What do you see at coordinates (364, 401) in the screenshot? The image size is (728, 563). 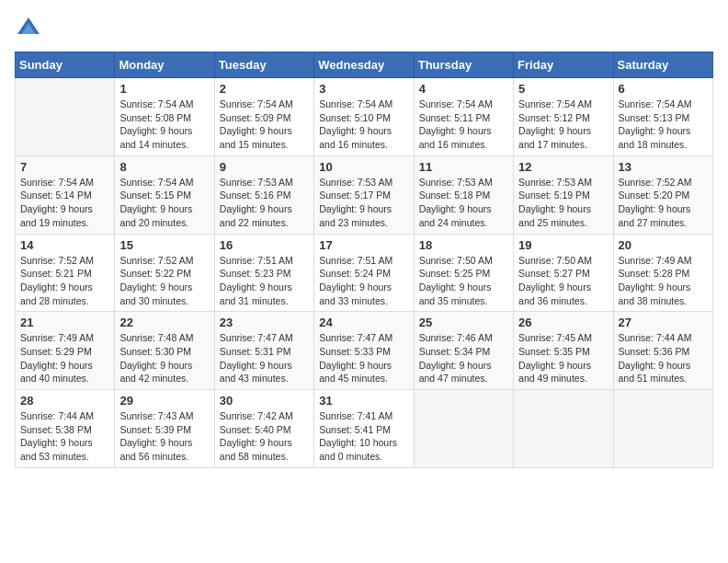 I see `day-number: 31` at bounding box center [364, 401].